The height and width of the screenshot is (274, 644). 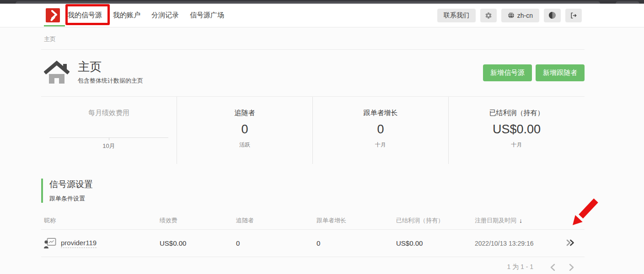 What do you see at coordinates (313, 243) in the screenshot?
I see `table-row: provider119 US$0.00 0 0 US$0.00 2022/10/…` at bounding box center [313, 243].